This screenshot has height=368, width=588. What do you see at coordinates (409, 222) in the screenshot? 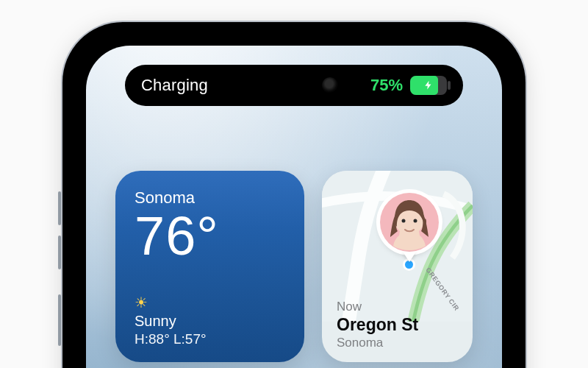
I see `memoji-icon` at bounding box center [409, 222].